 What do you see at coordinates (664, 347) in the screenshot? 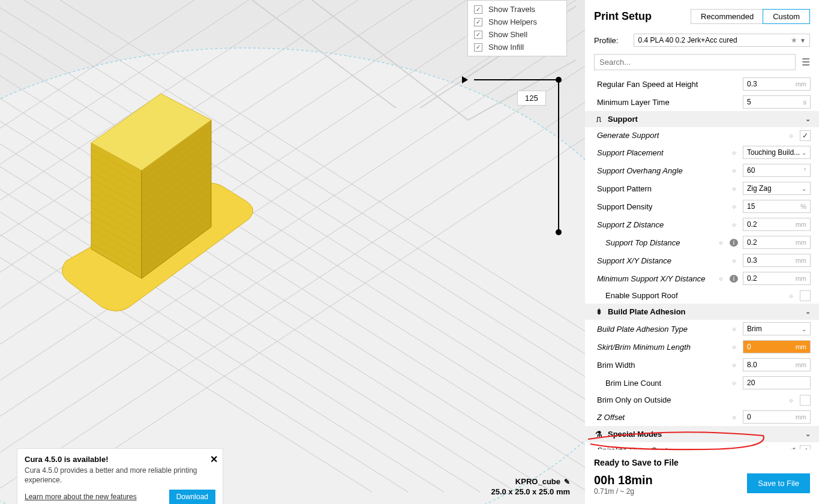
I see `skirt-len-label: Skirt/Brim Minimum Length` at bounding box center [664, 347].